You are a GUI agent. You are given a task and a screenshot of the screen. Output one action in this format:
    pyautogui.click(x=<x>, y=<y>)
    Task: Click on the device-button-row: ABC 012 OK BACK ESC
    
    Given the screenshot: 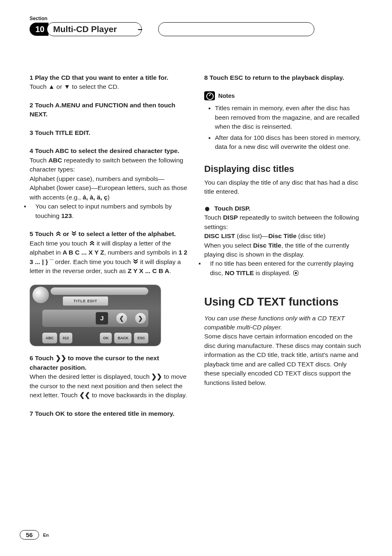 What is the action you would take?
    pyautogui.click(x=95, y=338)
    